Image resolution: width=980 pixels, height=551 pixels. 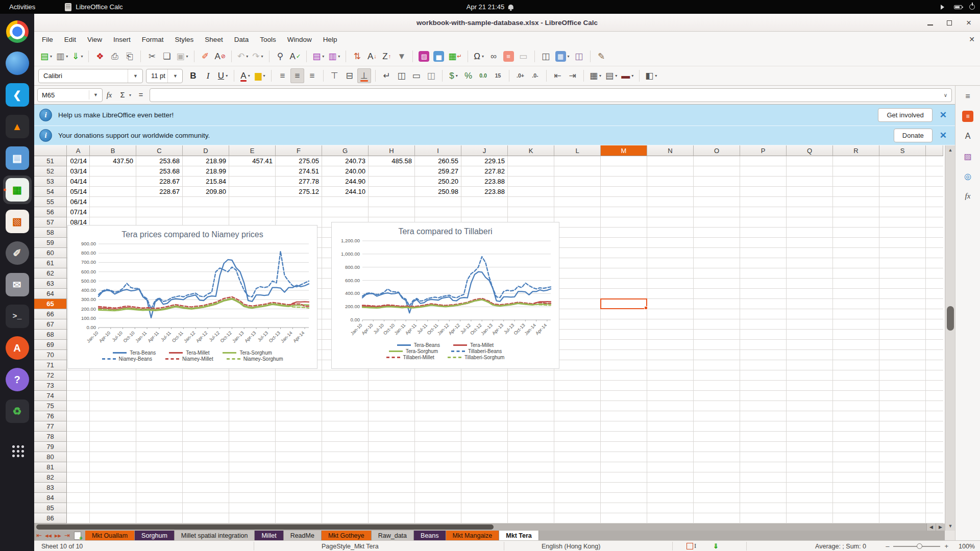 What do you see at coordinates (79, 518) in the screenshot?
I see `cell-A86` at bounding box center [79, 518].